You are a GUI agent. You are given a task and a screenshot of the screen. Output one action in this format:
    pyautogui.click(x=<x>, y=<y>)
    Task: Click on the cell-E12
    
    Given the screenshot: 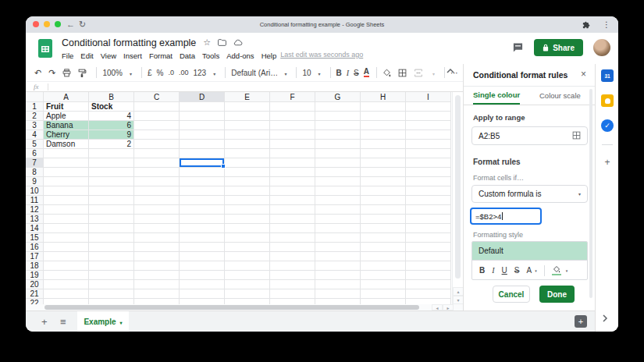 What is the action you would take?
    pyautogui.click(x=247, y=210)
    